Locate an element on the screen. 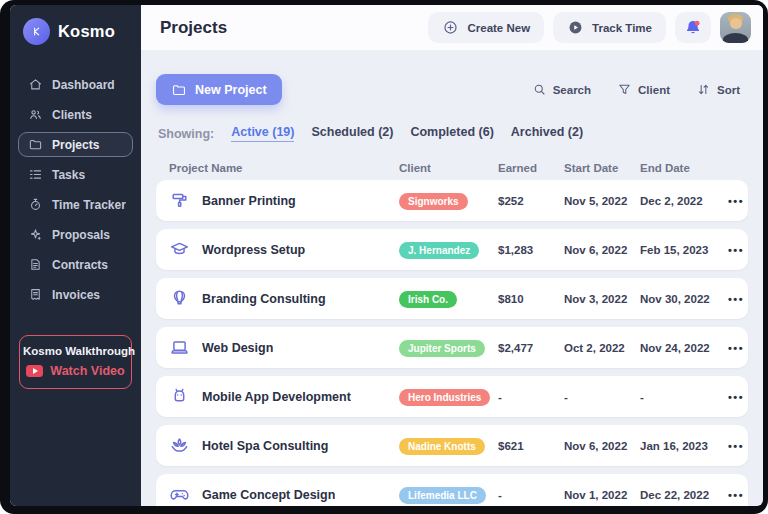 The width and height of the screenshot is (768, 514). funnel-icon is located at coordinates (624, 90).